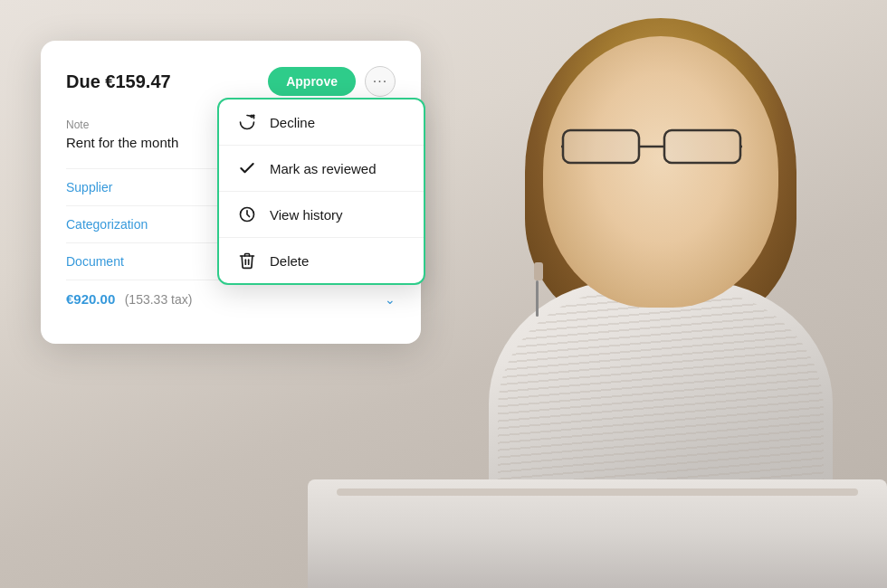  I want to click on menu-item-delete: Delete, so click(321, 261).